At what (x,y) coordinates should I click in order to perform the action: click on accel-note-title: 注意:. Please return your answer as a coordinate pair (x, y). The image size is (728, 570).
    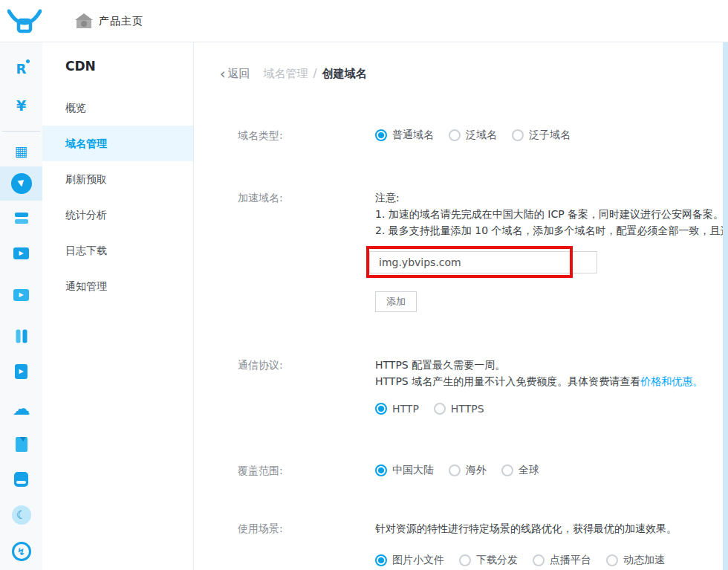
    Looking at the image, I should click on (388, 198).